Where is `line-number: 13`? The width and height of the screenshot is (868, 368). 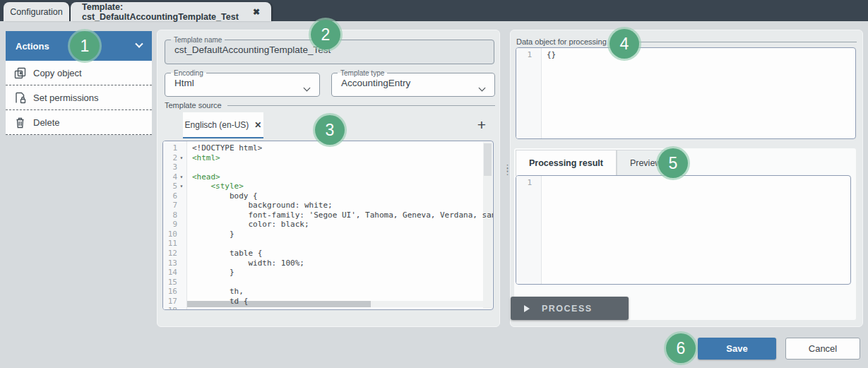 line-number: 13 is located at coordinates (170, 263).